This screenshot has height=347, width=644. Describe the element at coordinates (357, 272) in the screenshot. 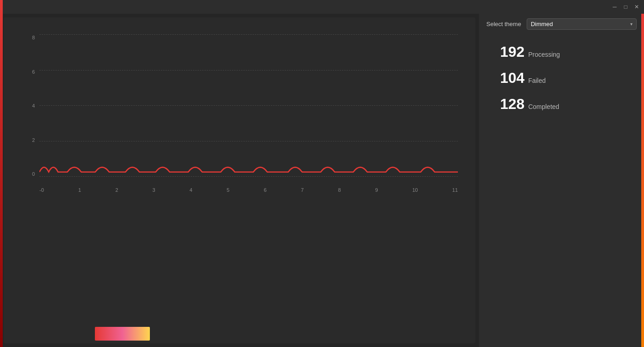

I see `bottom-panel-right` at that location.